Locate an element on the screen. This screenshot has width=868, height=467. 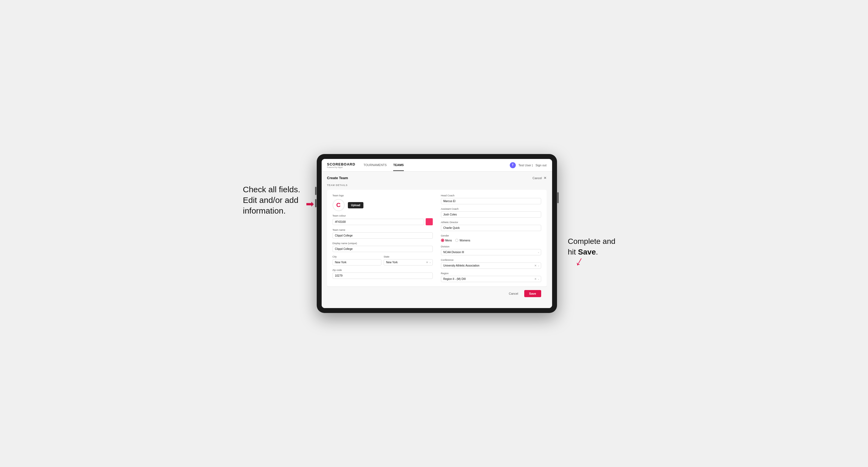
region-chevron-icon: ⌄ is located at coordinates (538, 279).